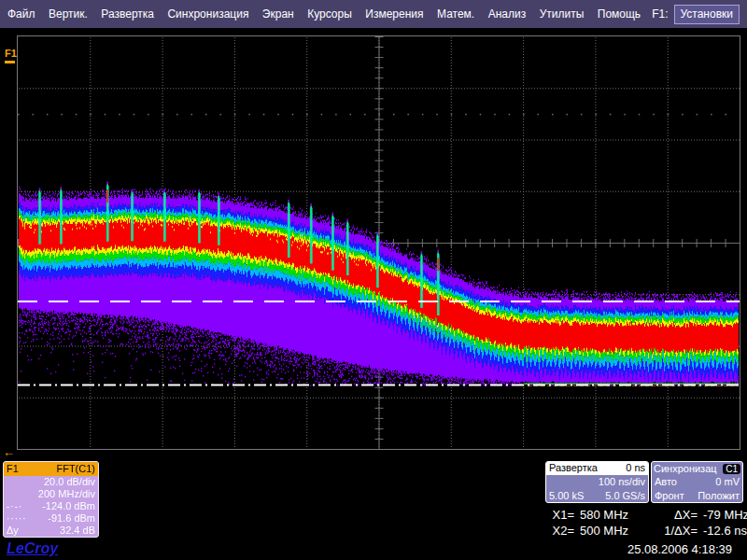  Describe the element at coordinates (679, 515) in the screenshot. I see `dx-label: ΔX=` at that location.